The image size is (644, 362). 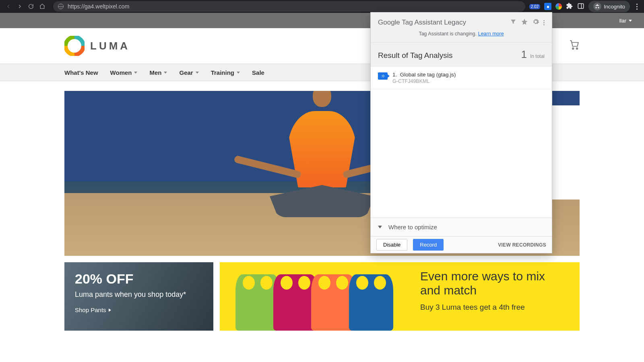 What do you see at coordinates (544, 23) in the screenshot?
I see `more-menu-icon` at bounding box center [544, 23].